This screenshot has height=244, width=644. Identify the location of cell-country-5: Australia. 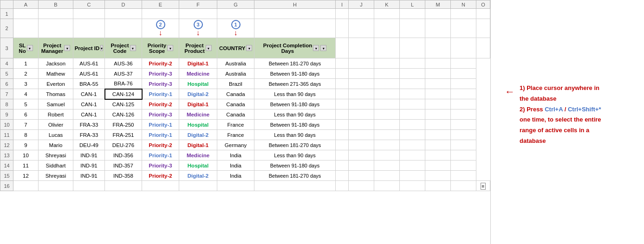
(236, 74).